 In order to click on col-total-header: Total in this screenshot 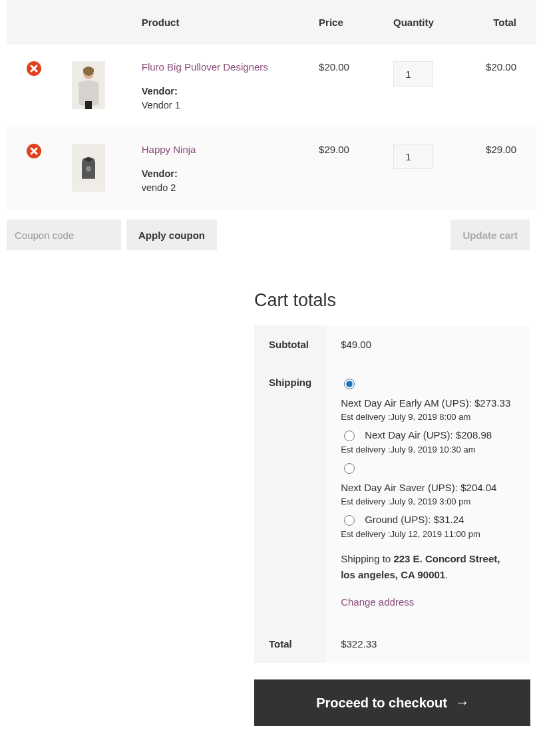, I will do `click(504, 23)`.